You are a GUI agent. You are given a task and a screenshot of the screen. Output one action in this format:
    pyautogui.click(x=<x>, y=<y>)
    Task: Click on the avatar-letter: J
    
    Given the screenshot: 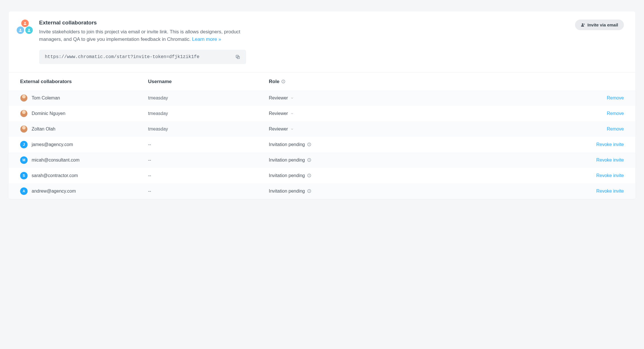 What is the action you would take?
    pyautogui.click(x=24, y=145)
    